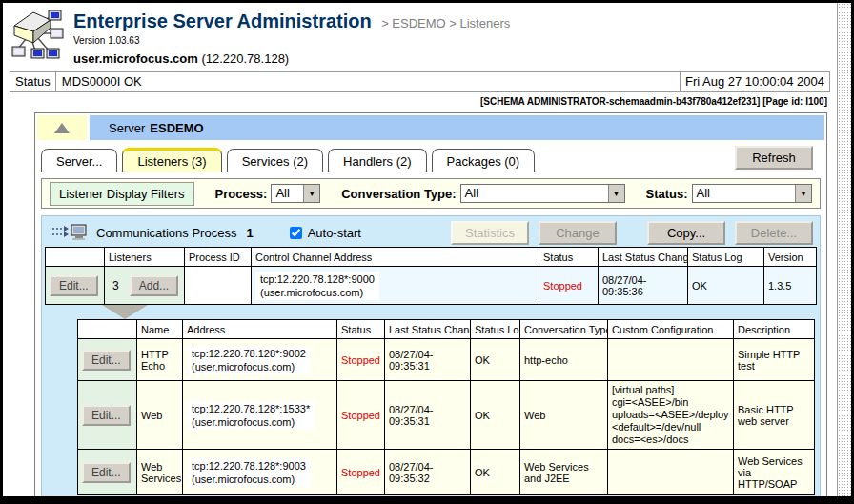 This screenshot has height=504, width=854. I want to click on communications-process-icon, so click(71, 232).